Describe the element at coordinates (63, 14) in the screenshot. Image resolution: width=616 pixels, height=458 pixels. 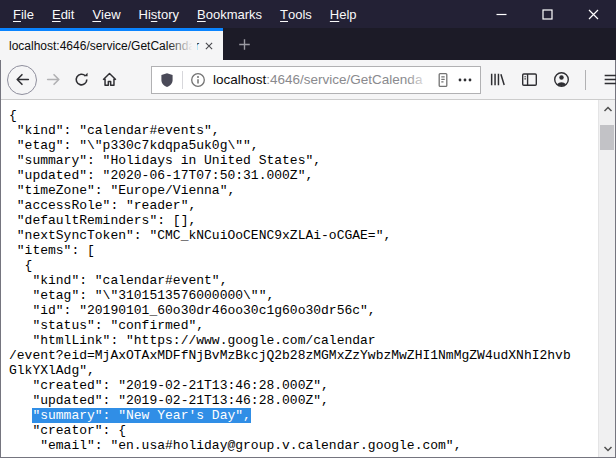
I see `menu-edit: Edit` at that location.